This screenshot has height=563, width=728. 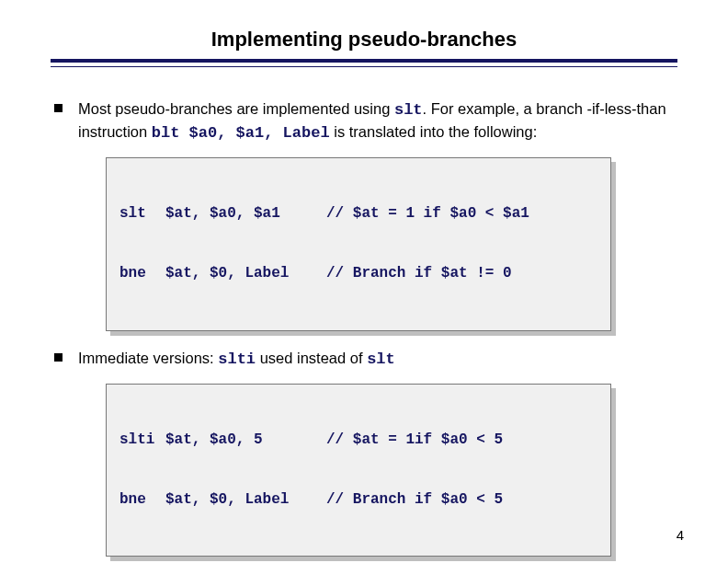 What do you see at coordinates (415, 500) in the screenshot?
I see `code2-l2-cmt: // Branch if $a0 < 5` at bounding box center [415, 500].